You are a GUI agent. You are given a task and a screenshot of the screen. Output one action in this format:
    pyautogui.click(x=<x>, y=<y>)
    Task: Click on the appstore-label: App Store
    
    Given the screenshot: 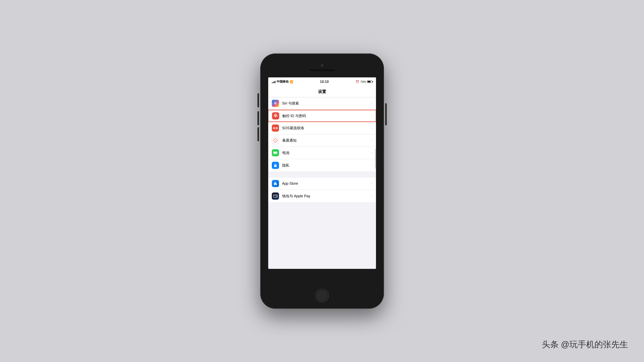 What is the action you would take?
    pyautogui.click(x=326, y=183)
    